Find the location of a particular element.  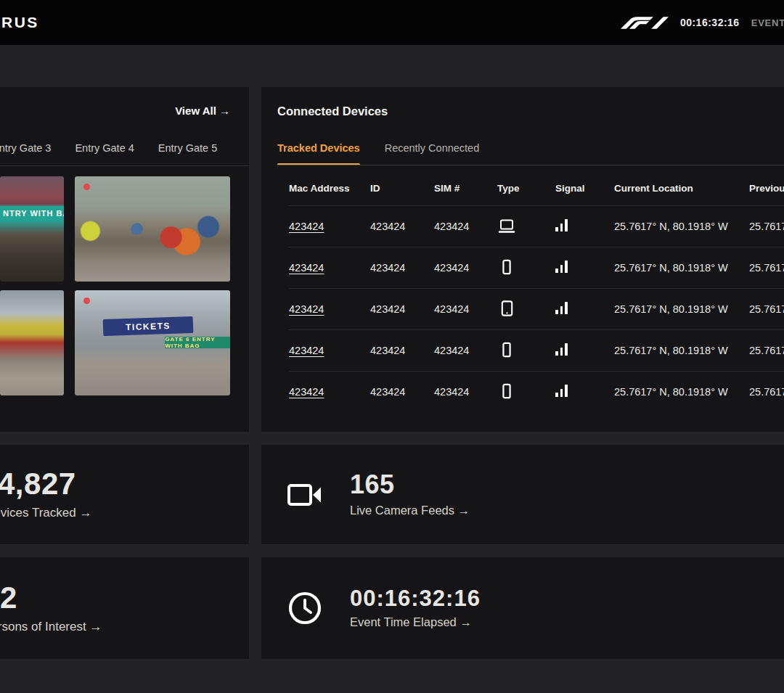

topbar-right-group: 00:16:32:16 EVENT is located at coordinates (703, 22).